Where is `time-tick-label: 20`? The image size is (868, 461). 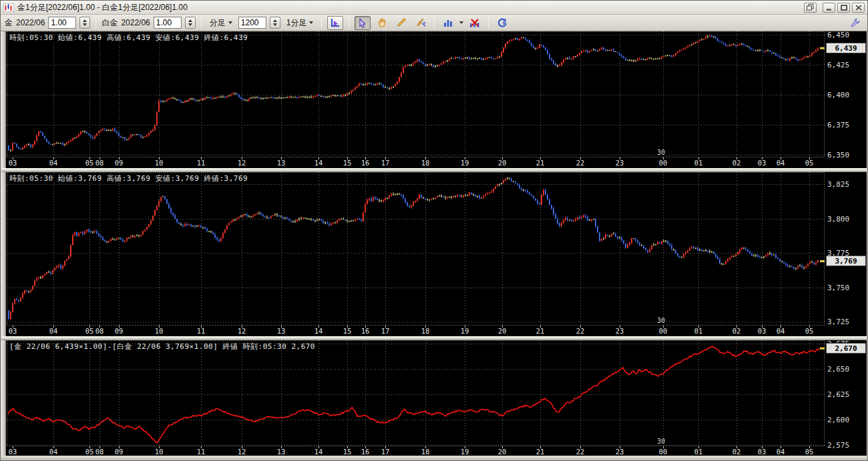
time-tick-label: 20 is located at coordinates (502, 163).